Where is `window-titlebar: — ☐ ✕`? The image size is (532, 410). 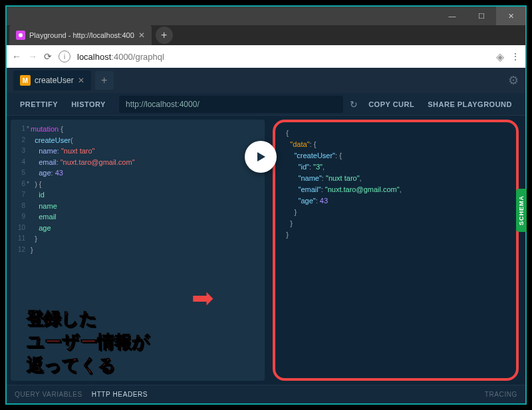 window-titlebar: — ☐ ✕ is located at coordinates (266, 16).